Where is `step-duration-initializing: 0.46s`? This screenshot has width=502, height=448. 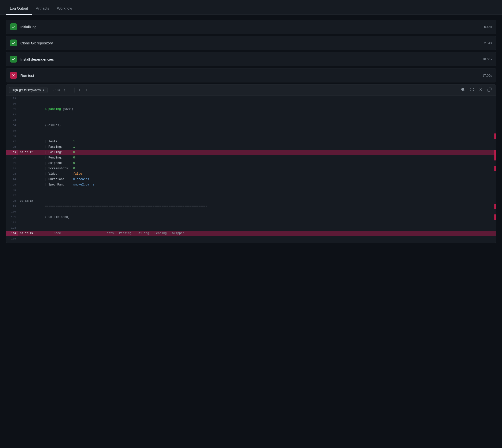
step-duration-initializing: 0.46s is located at coordinates (488, 27).